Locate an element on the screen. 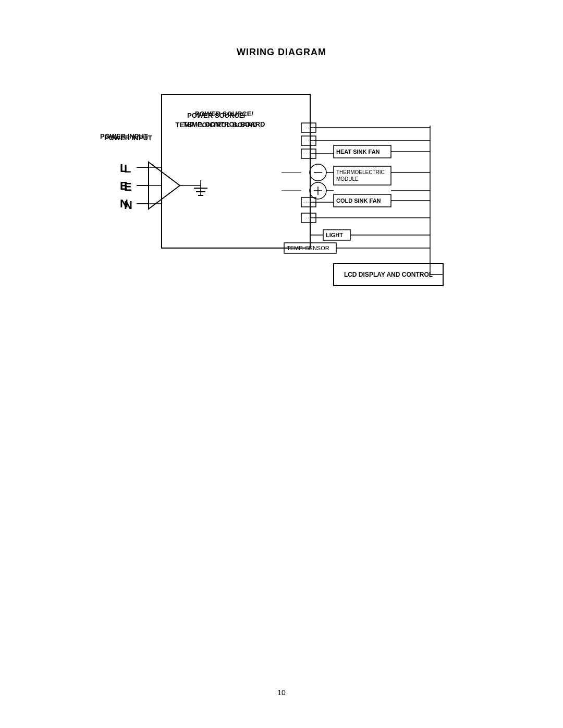  svg-text: TEMP. CONTROL BOARD is located at coordinates (217, 125).